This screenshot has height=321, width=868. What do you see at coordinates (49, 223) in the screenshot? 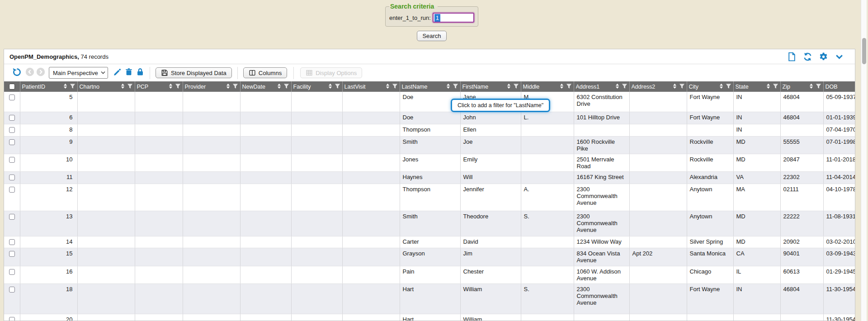
I see `cell-patientid: 13` at bounding box center [49, 223].